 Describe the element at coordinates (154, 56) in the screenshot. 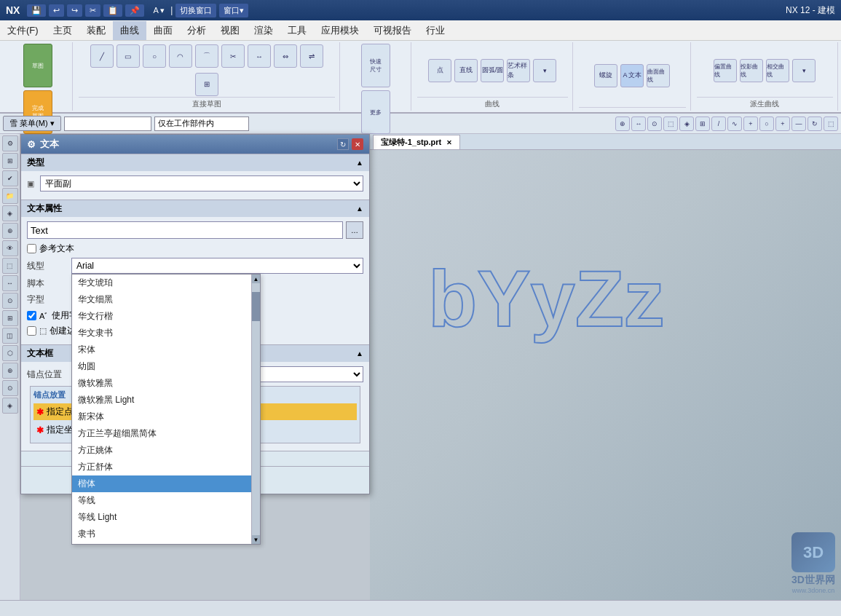

I see `circle-icon: ○` at that location.